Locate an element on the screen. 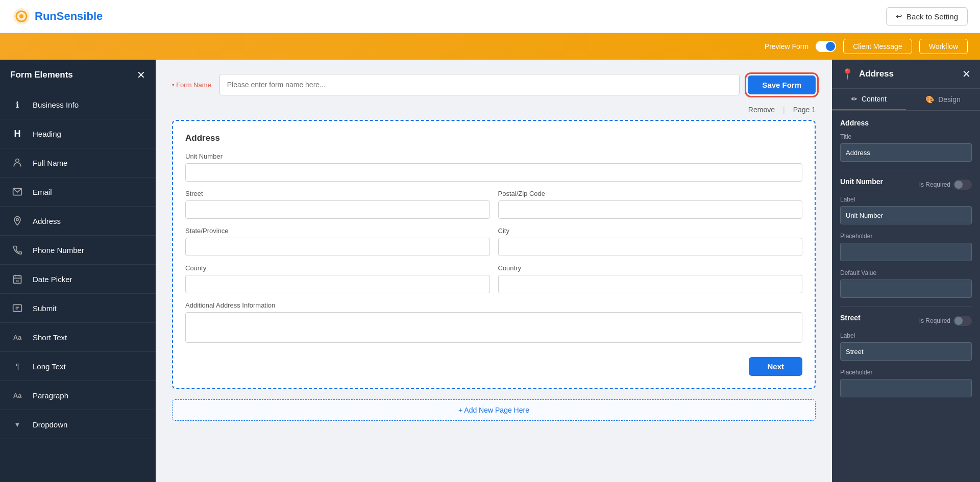 Image resolution: width=980 pixels, height=482 pixels. right-sidebar-header-left: 📍 Address is located at coordinates (868, 74).